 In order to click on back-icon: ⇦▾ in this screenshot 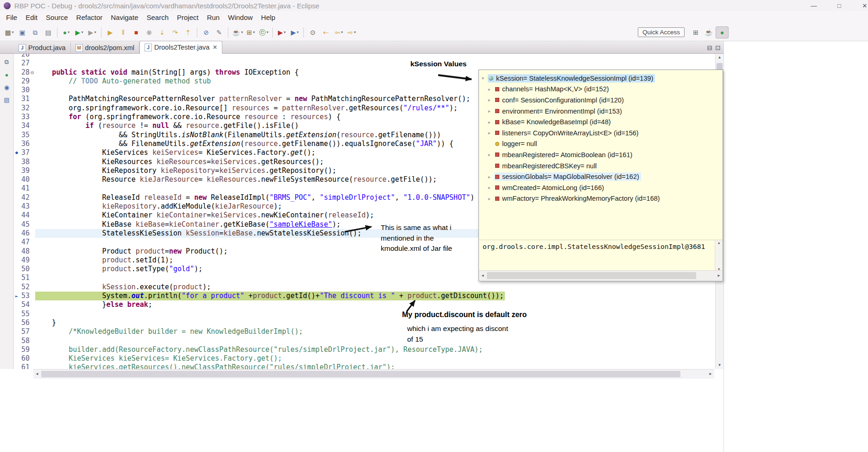, I will do `click(339, 32)`.